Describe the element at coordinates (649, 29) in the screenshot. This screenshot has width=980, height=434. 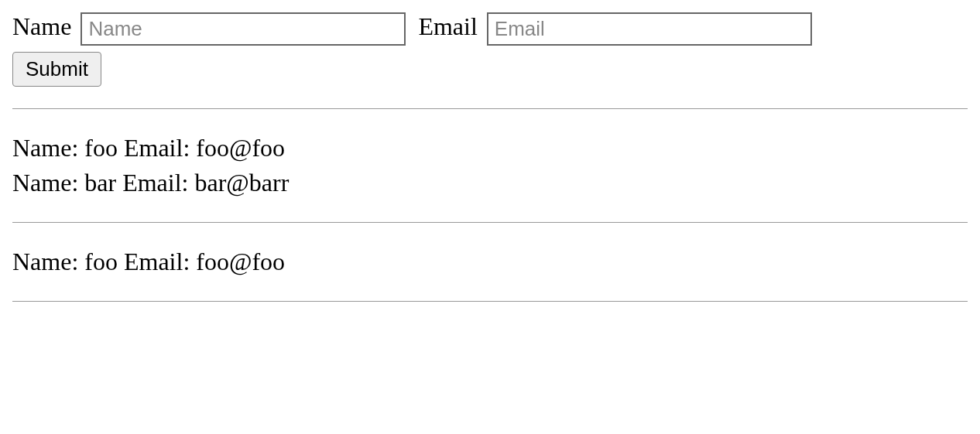
I see `email-input` at that location.